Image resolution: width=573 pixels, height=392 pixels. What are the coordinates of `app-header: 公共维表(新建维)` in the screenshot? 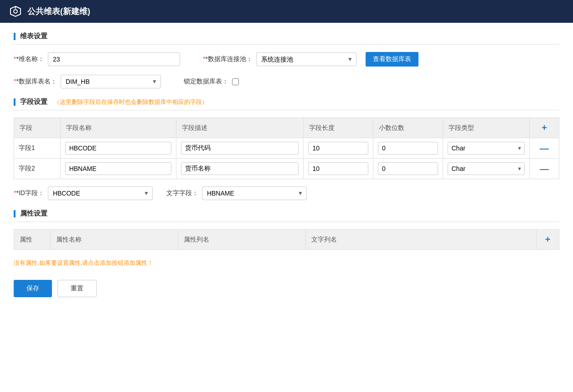 It's located at (286, 11).